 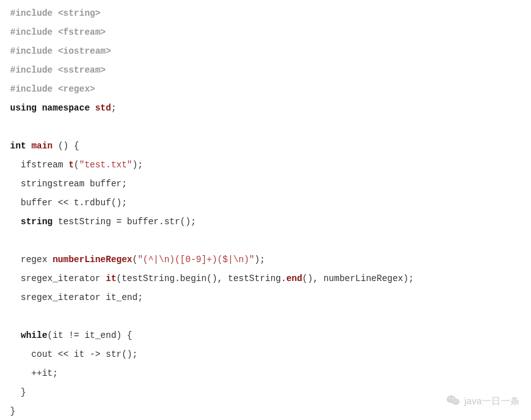 I want to click on code-line: #include <sstream>, so click(x=58, y=70).